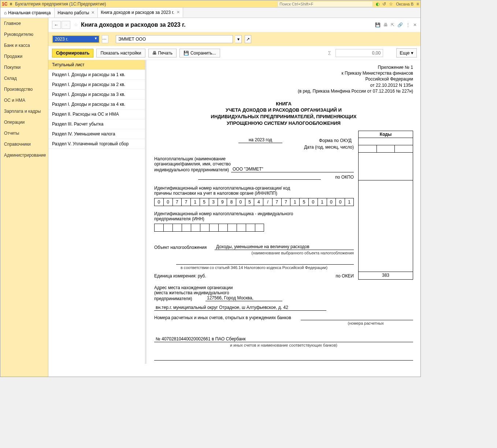 The width and height of the screenshot is (497, 448). What do you see at coordinates (27, 12) in the screenshot?
I see `tab-home: ⌂ Начальная страница` at bounding box center [27, 12].